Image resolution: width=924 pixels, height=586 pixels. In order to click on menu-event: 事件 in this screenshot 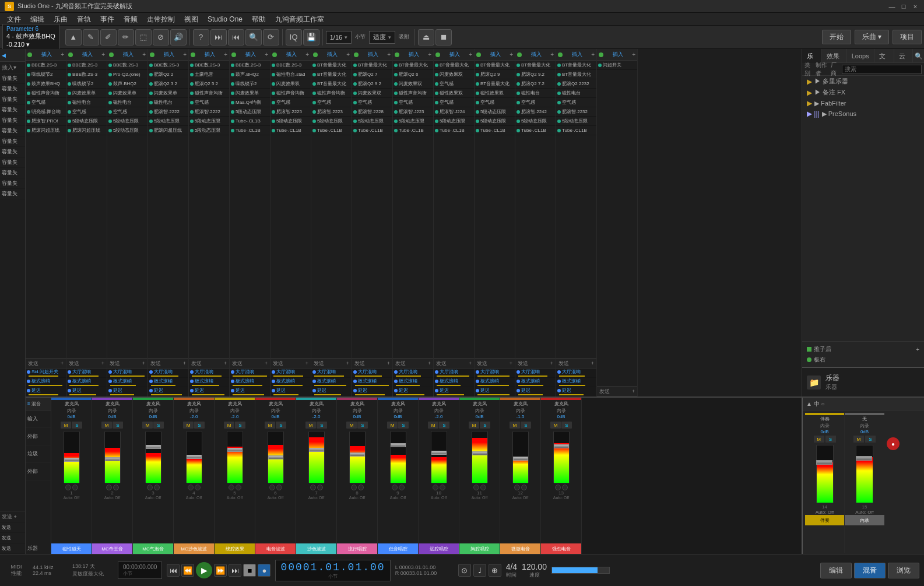, I will do `click(107, 19)`.